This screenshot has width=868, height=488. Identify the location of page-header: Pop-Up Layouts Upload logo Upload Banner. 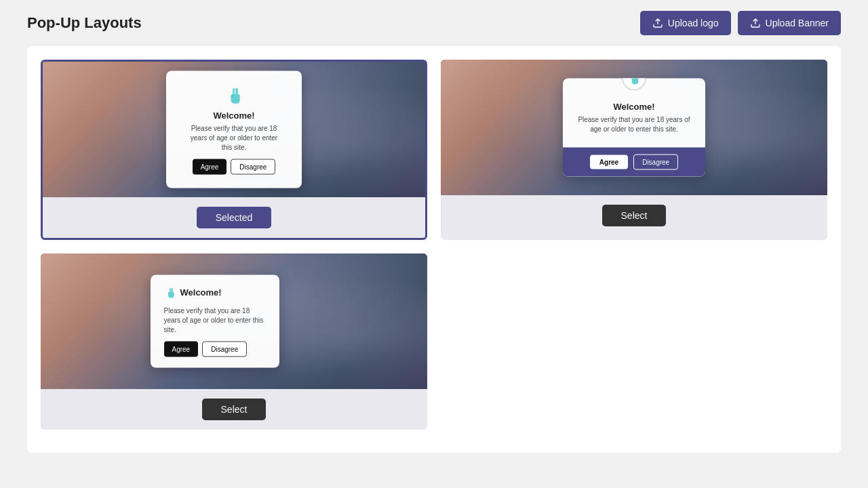
(434, 23).